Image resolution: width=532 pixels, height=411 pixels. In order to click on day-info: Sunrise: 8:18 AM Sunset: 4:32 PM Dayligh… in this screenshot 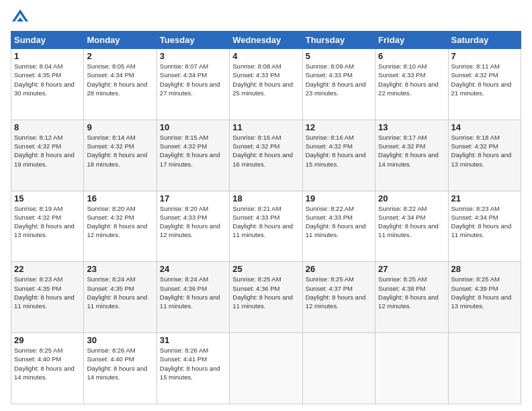, I will do `click(485, 150)`.